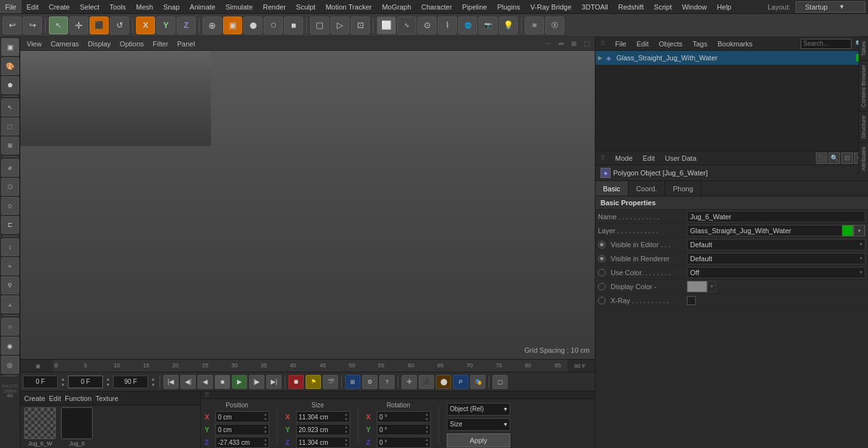 The height and width of the screenshot is (448, 868). What do you see at coordinates (548, 44) in the screenshot?
I see `vp-icon-dots: ⋯` at bounding box center [548, 44].